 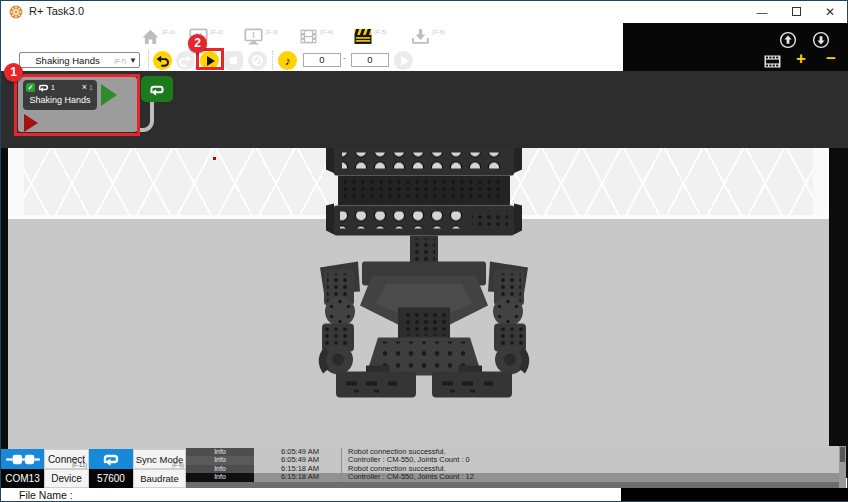 What do you see at coordinates (411, 478) in the screenshot?
I see `log-message: Controller : CM-550, Joints Count : 12` at bounding box center [411, 478].